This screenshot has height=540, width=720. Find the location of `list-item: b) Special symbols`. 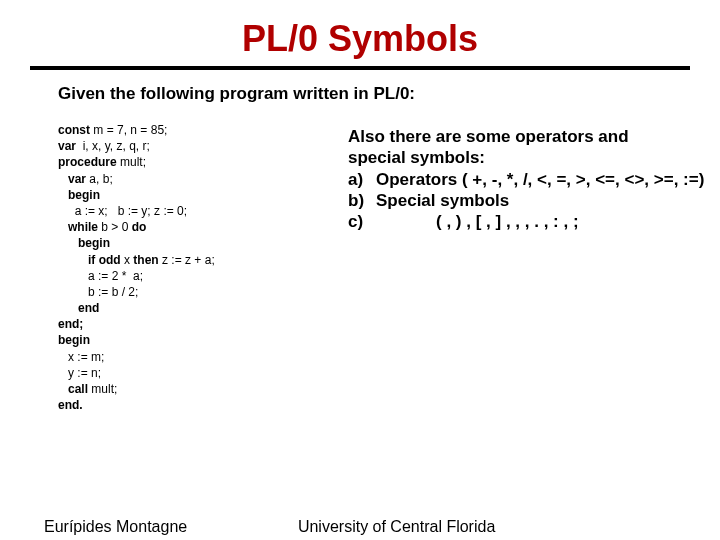

list-item: b) Special symbols is located at coordinates (534, 200).